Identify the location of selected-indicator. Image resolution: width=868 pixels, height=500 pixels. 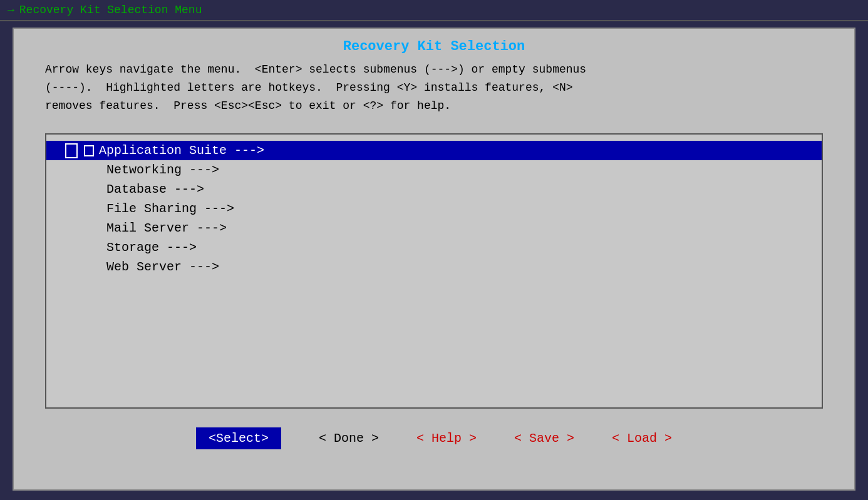
(89, 151).